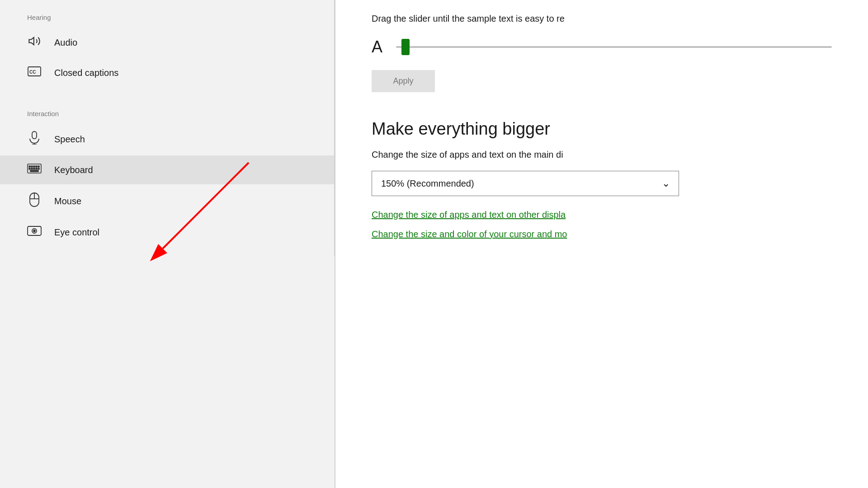 The image size is (868, 488). I want to click on slider-row: A, so click(602, 47).